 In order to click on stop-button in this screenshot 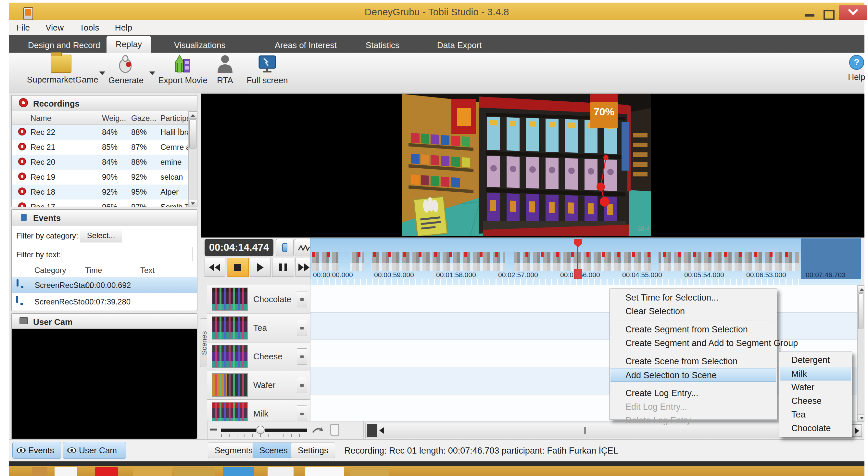, I will do `click(238, 267)`.